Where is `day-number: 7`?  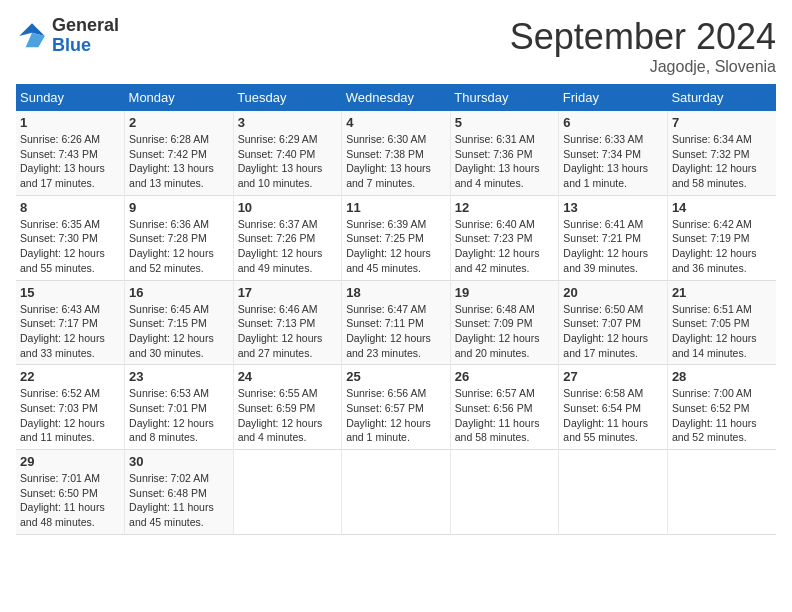
day-number: 7 is located at coordinates (722, 122).